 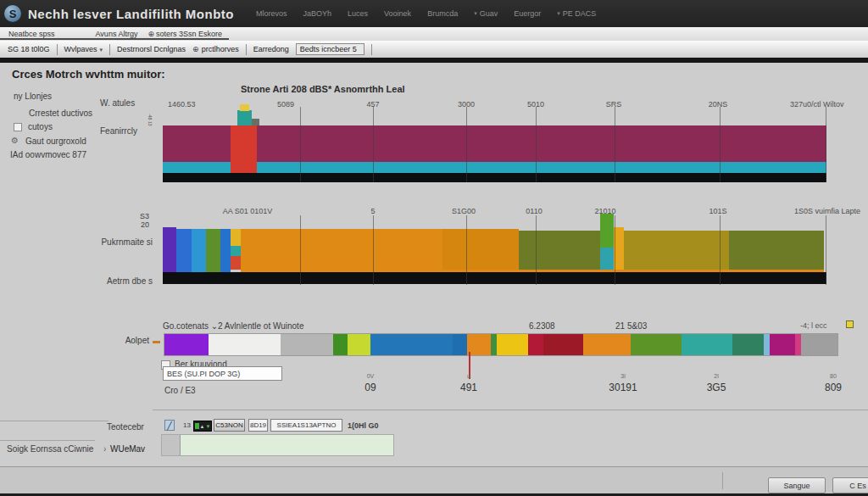 I want to click on code-field: 8D19, so click(x=258, y=426).